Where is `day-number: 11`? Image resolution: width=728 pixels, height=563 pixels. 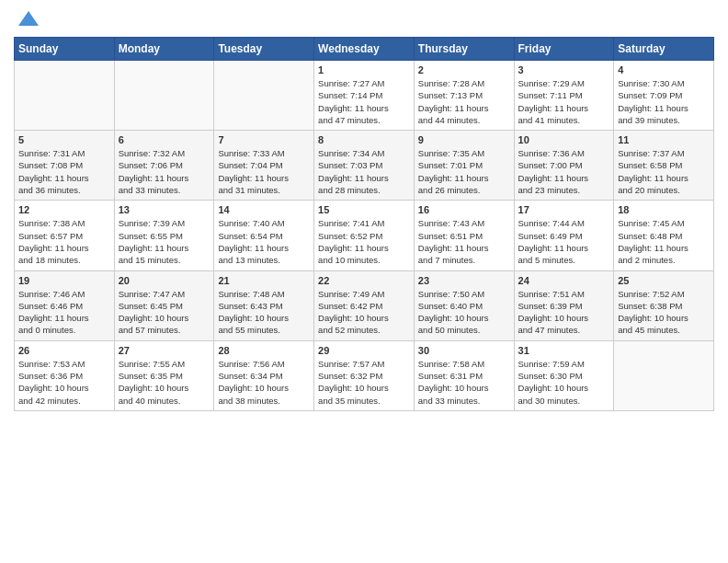 day-number: 11 is located at coordinates (664, 140).